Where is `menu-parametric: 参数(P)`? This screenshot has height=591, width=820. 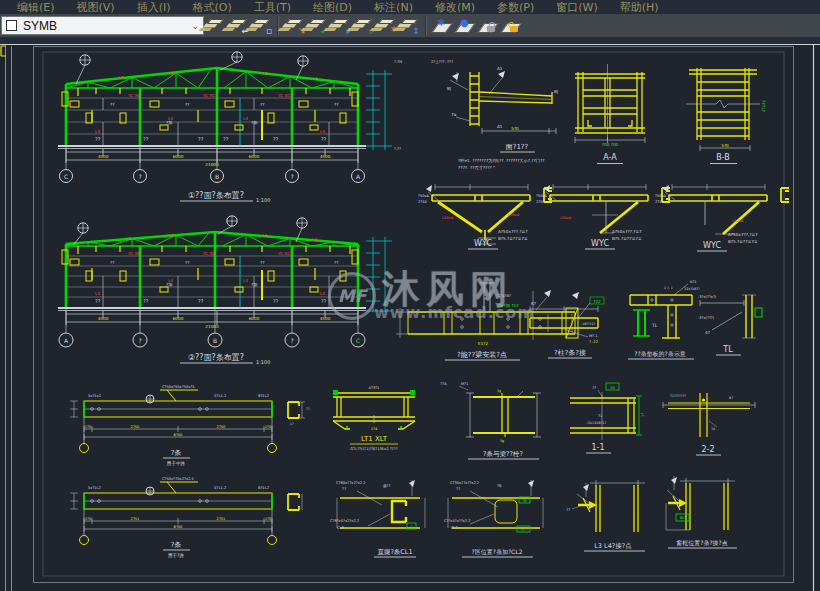 menu-parametric: 参数(P) is located at coordinates (516, 8).